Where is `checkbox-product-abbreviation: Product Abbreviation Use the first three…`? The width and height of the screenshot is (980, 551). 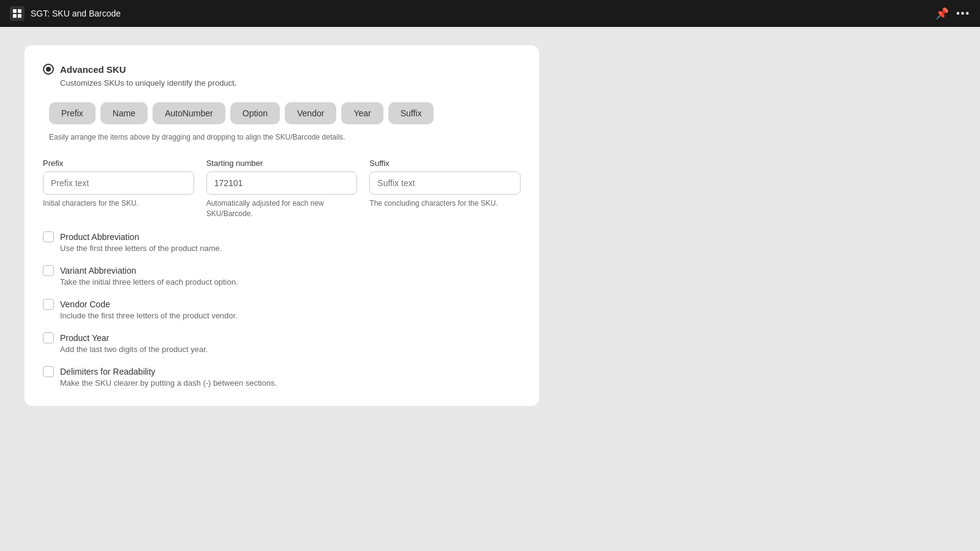 checkbox-product-abbreviation: Product Abbreviation Use the first three… is located at coordinates (282, 242).